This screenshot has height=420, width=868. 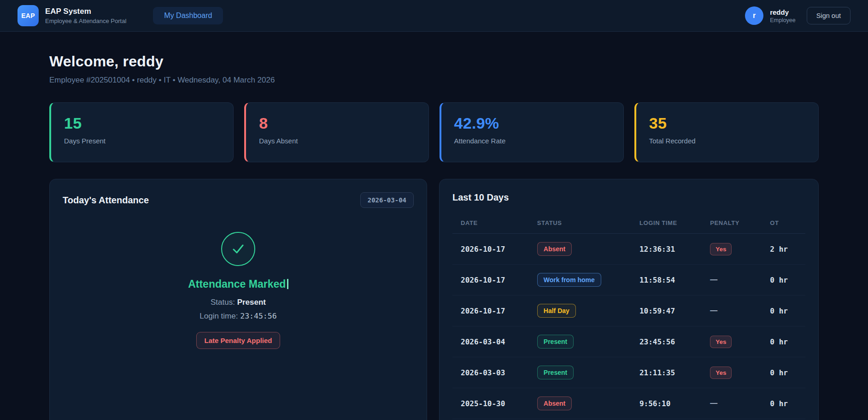 What do you see at coordinates (434, 62) in the screenshot?
I see `page-title: Welcome, reddy` at bounding box center [434, 62].